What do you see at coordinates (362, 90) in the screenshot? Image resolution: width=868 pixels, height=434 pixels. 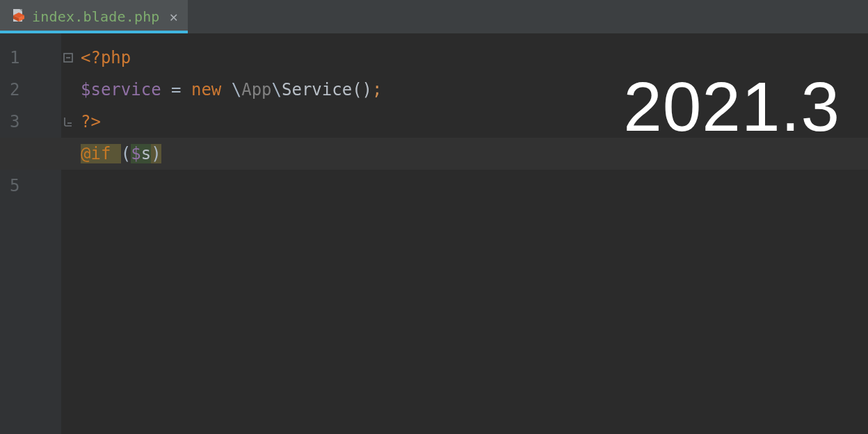 I see `call-parens: ()` at bounding box center [362, 90].